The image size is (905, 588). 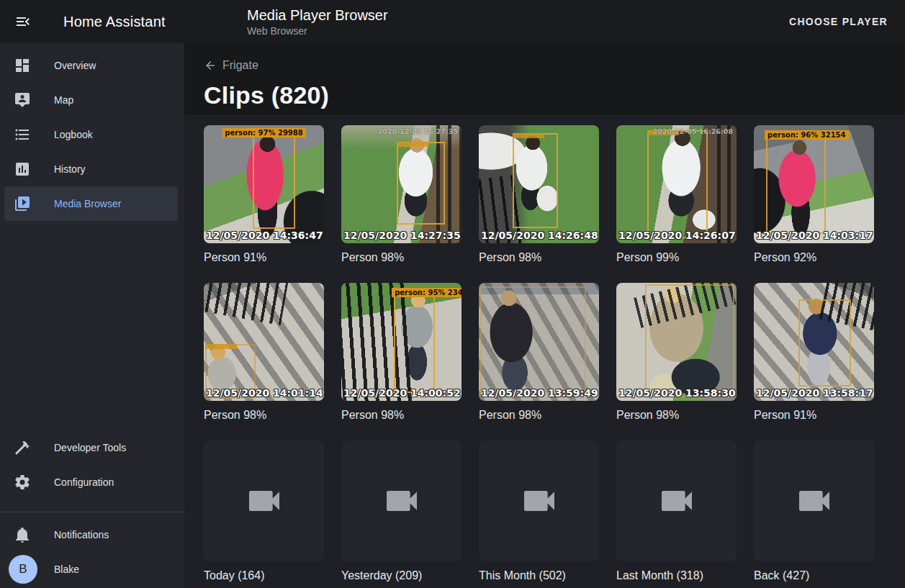 I want to click on app-title: Home Assistant, so click(x=114, y=22).